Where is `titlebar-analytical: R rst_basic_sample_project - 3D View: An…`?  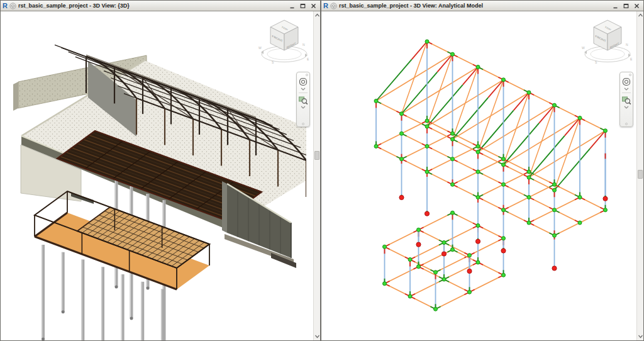 titlebar-analytical: R rst_basic_sample_project - 3D View: An… is located at coordinates (482, 6).